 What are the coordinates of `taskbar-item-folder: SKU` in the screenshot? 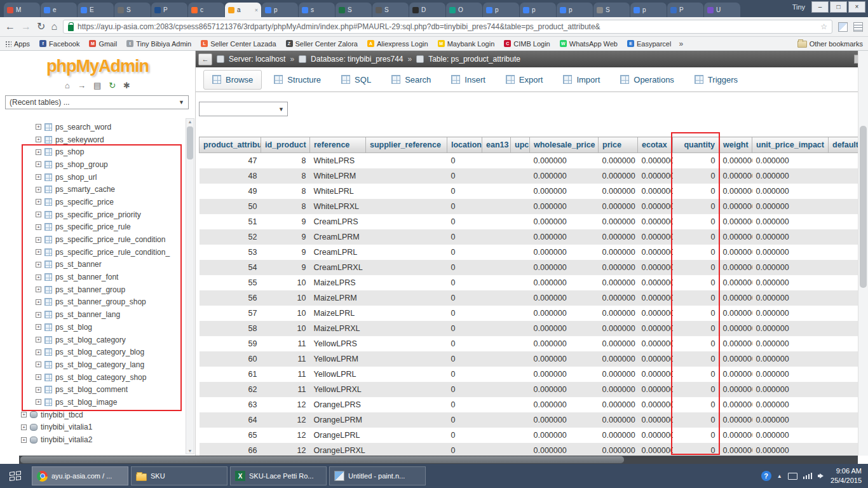 It's located at (179, 476).